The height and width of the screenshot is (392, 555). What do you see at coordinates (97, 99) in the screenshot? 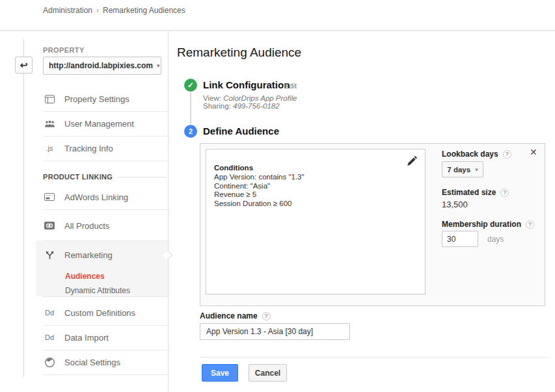
I see `sidebar-item-label: Property Settings` at bounding box center [97, 99].